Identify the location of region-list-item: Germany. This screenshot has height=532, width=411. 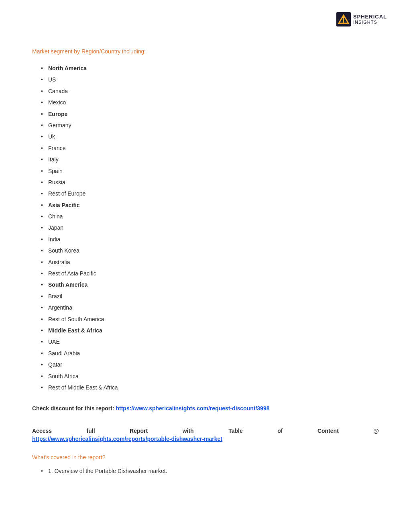
(214, 125).